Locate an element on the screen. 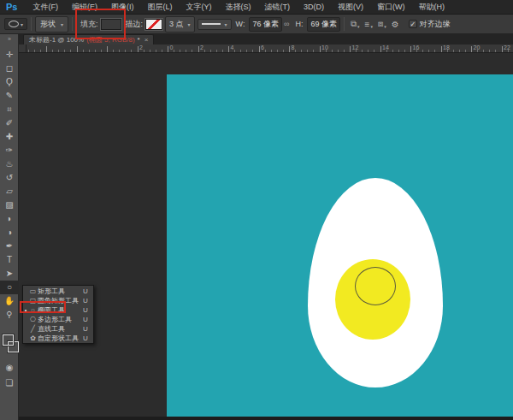 This screenshot has width=513, height=420. egg-yolk is located at coordinates (373, 299).